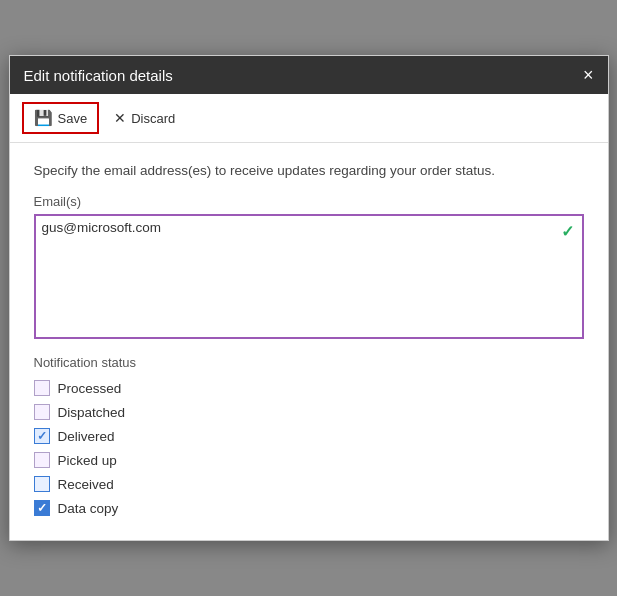 This screenshot has height=596, width=617. What do you see at coordinates (61, 118) in the screenshot?
I see `save-button: 💾 Save` at bounding box center [61, 118].